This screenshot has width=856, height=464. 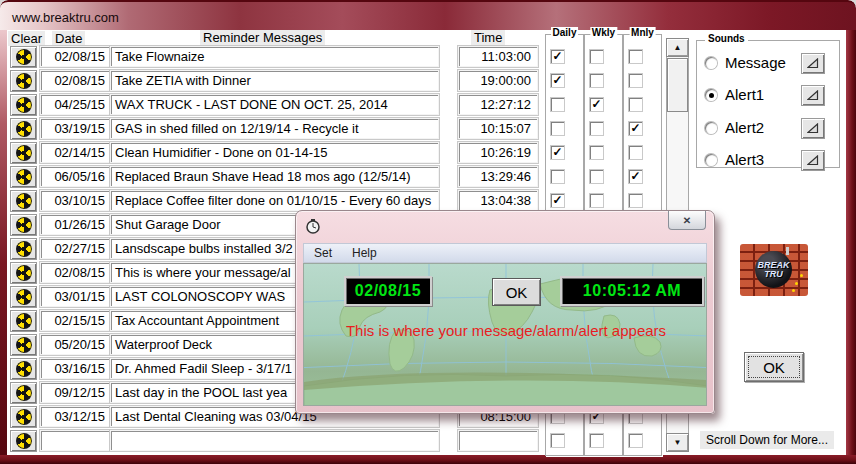 I want to click on message-field: Clean Humidifier - Done on 01-14-15, so click(x=274, y=152).